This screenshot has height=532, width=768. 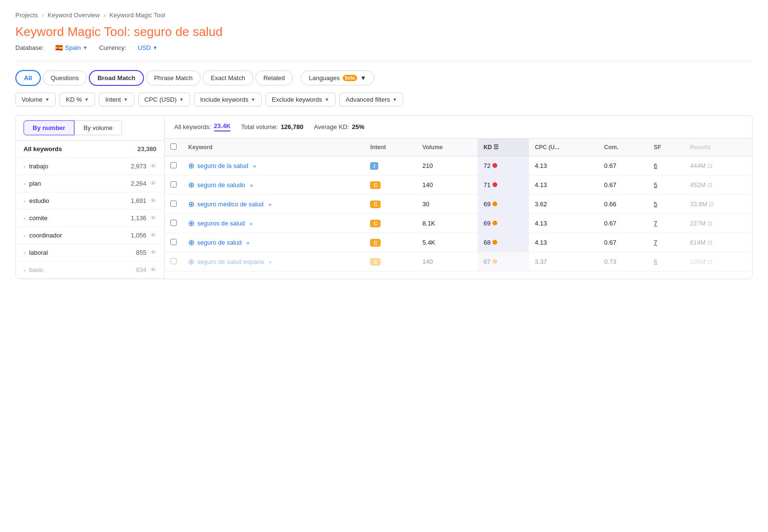 What do you see at coordinates (73, 15) in the screenshot?
I see `breadcrumb-keyword-overview: Keyword Overview` at bounding box center [73, 15].